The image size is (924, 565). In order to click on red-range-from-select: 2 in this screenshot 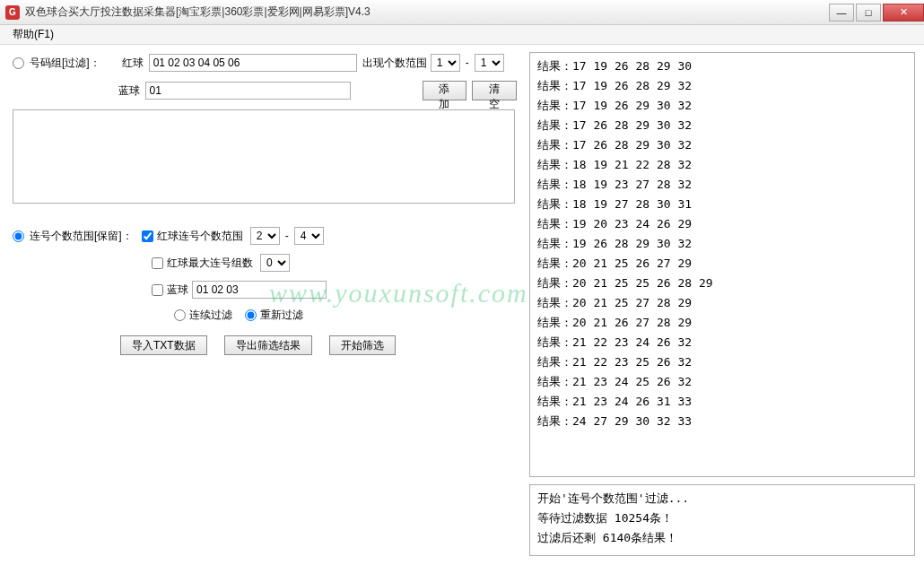, I will do `click(266, 236)`.